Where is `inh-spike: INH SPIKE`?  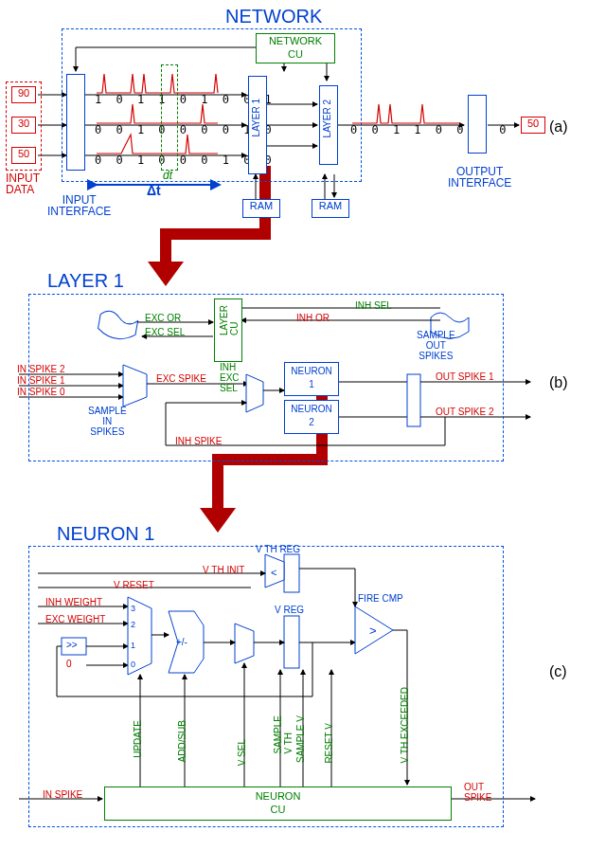
inh-spike: INH SPIKE is located at coordinates (199, 442).